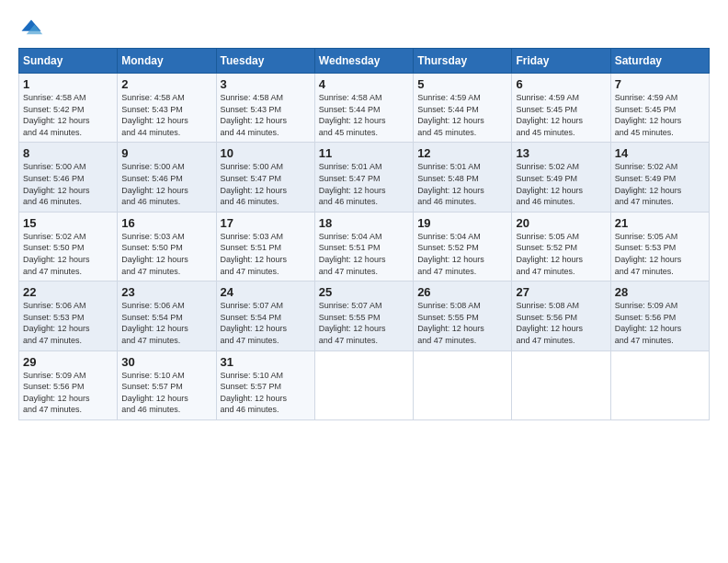 Image resolution: width=728 pixels, height=563 pixels. Describe the element at coordinates (364, 223) in the screenshot. I see `day-number: 18` at that location.